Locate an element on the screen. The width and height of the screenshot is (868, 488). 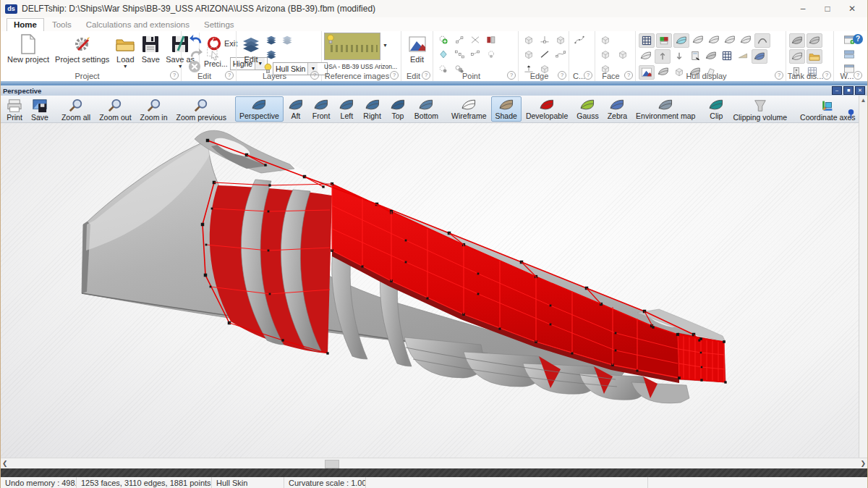
collapse-point-button is located at coordinates (491, 40).